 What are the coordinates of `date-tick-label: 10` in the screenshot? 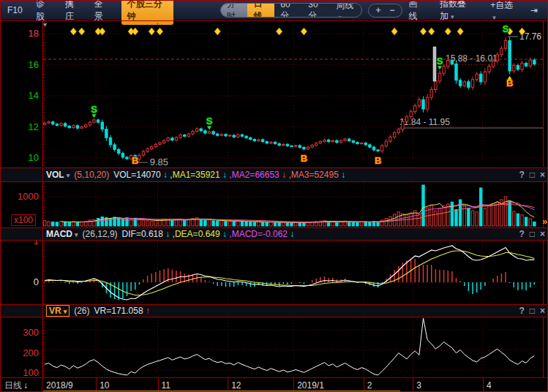 It's located at (104, 385).